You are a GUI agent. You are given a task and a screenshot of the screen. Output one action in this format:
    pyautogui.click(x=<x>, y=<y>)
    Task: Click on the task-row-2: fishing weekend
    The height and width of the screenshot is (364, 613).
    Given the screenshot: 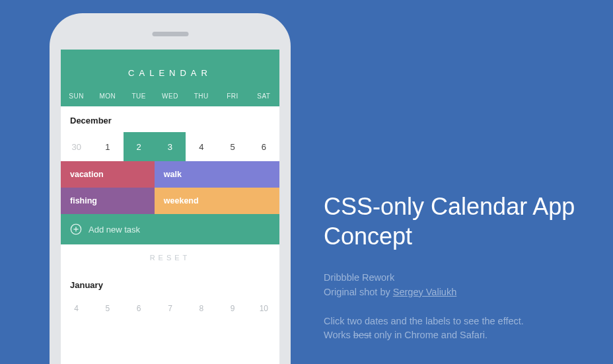 What is the action you would take?
    pyautogui.click(x=170, y=201)
    